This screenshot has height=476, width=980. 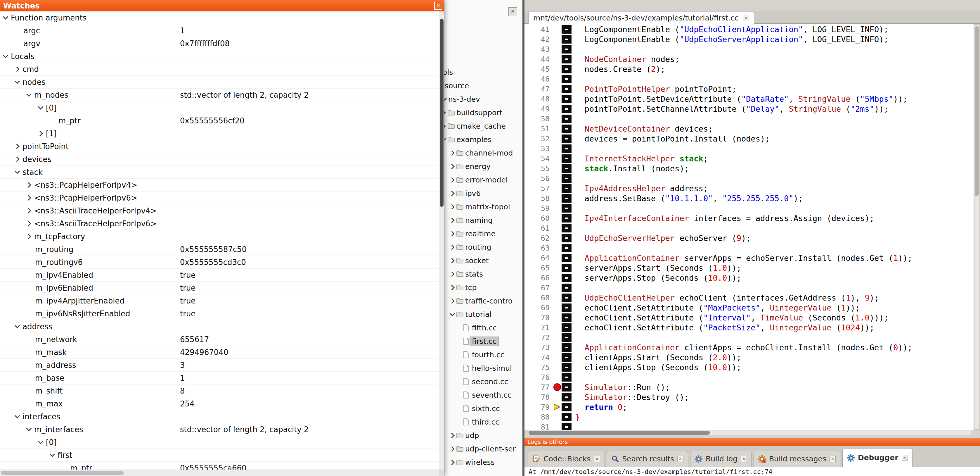 I want to click on watch-row: m_shift8, so click(x=220, y=391).